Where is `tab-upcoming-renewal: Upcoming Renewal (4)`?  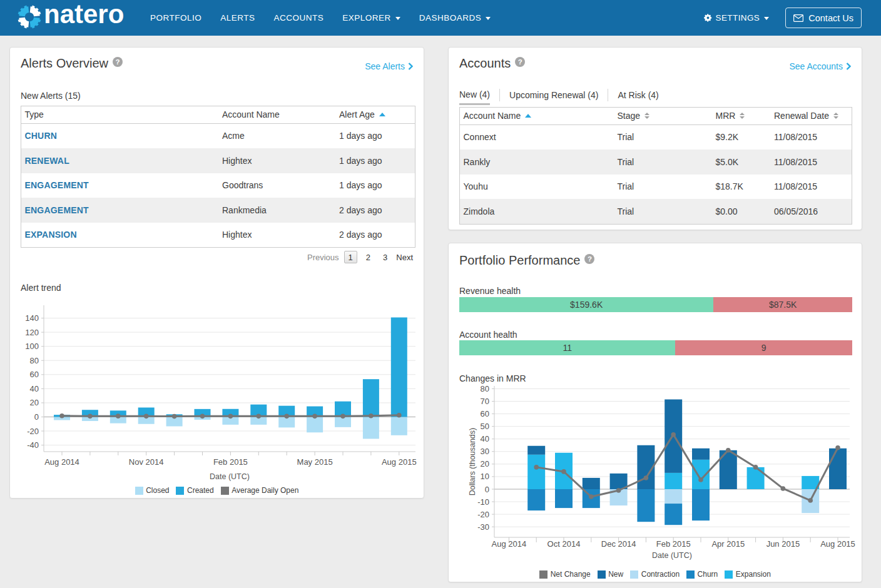 tab-upcoming-renewal: Upcoming Renewal (4) is located at coordinates (554, 97).